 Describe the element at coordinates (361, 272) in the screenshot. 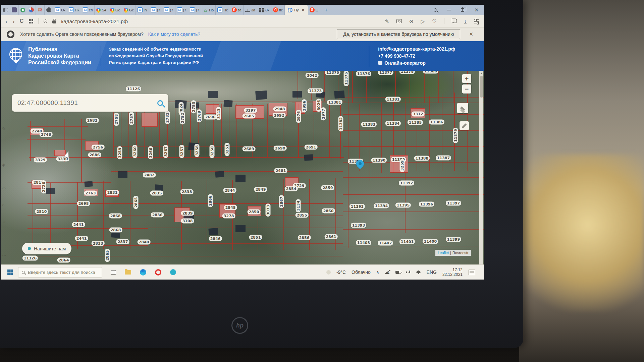

I see `weather-text: Облачно` at that location.